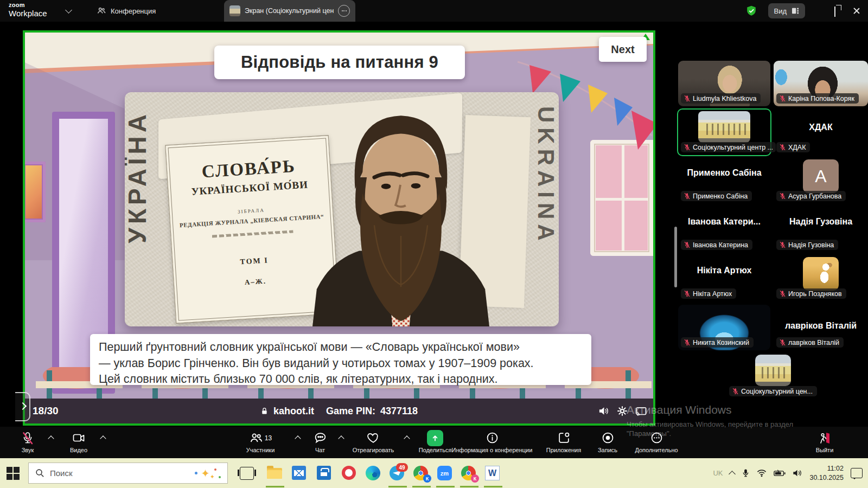  I want to click on participant-tile: Іванова Катери... Іванова Катерина, so click(724, 230).